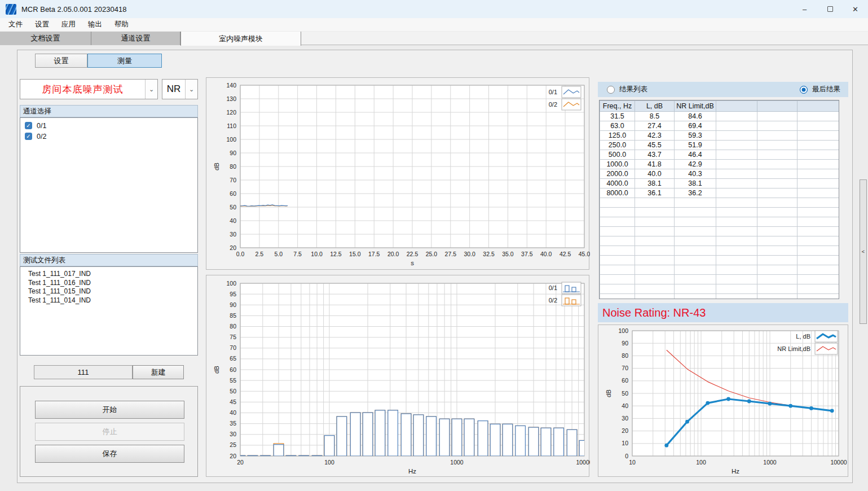  Describe the element at coordinates (158, 372) in the screenshot. I see `new-button: 新建` at that location.